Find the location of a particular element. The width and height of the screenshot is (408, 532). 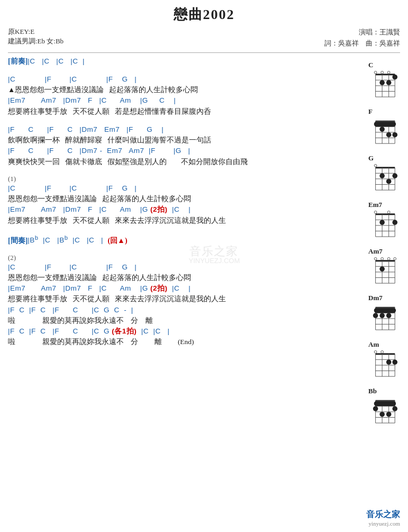

chorus2-lyric4: 啦 親愛的莫再說妳我永遠不 分 離 (End) is located at coordinates (183, 342).